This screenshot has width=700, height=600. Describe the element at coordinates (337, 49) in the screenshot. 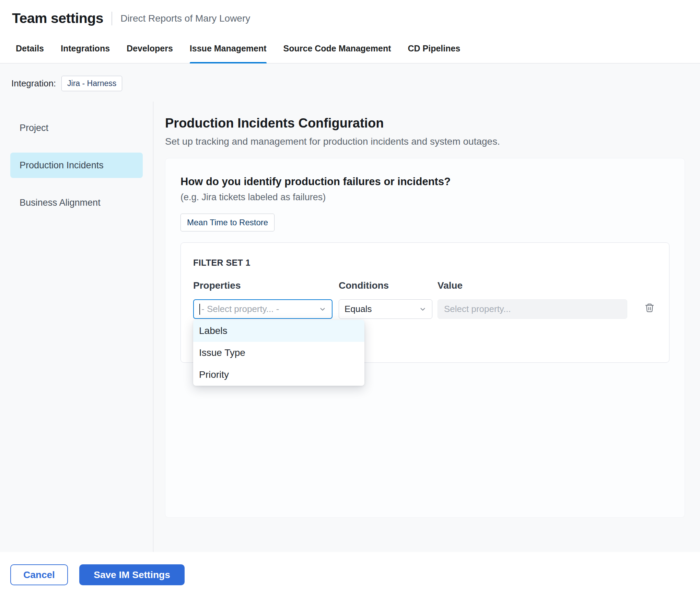

I see `tab-source-code-management: Source Code Management` at that location.